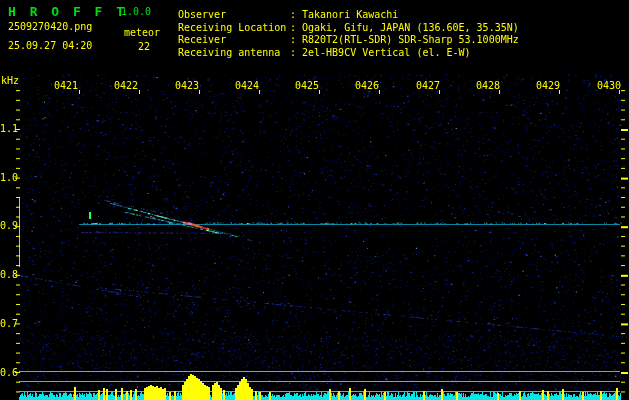 Image resolution: width=629 pixels, height=400 pixels. Describe the element at coordinates (428, 86) in the screenshot. I see `time-tick-label: 0427` at that location.